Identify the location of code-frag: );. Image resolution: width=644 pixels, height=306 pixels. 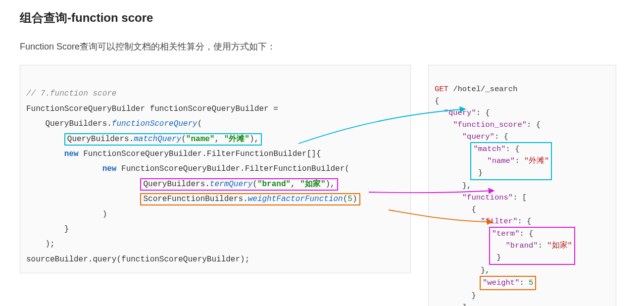
(50, 244).